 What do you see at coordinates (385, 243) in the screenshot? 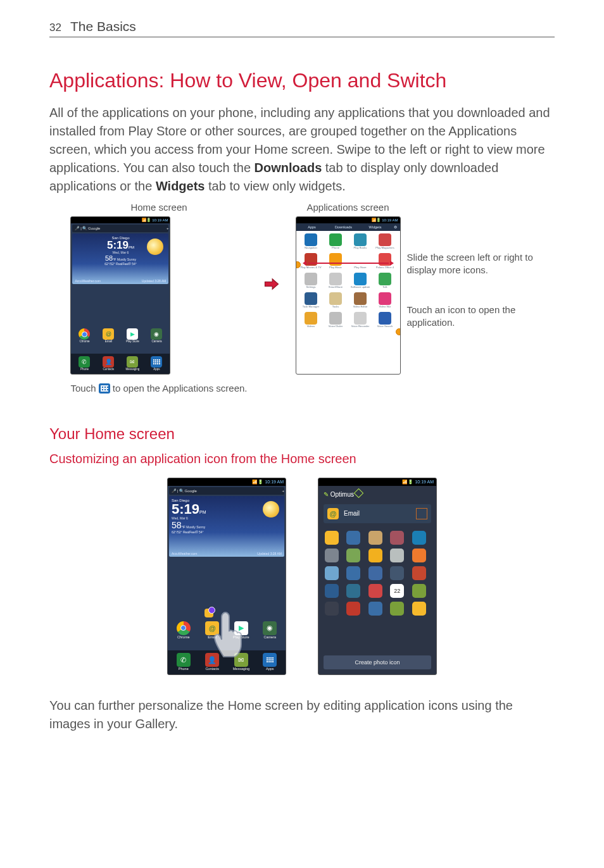
I see `app-cell: Play Magazines` at bounding box center [385, 243].